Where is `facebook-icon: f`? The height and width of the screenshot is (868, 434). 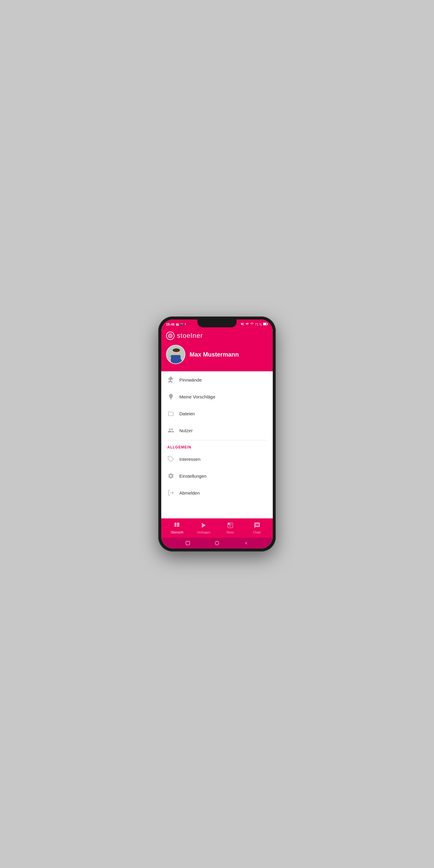
facebook-icon: f is located at coordinates (185, 324).